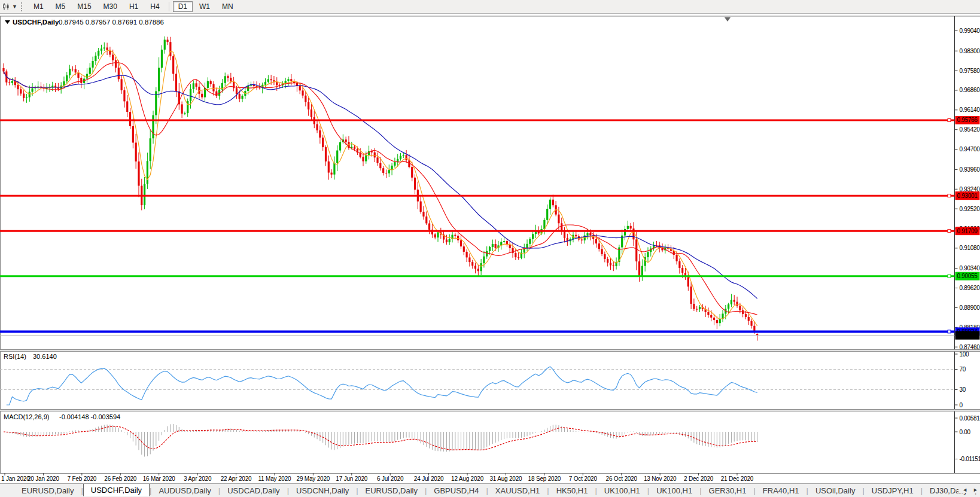 The image size is (980, 497). What do you see at coordinates (968, 335) in the screenshot?
I see `svg-text: 0.87886` at bounding box center [968, 335].